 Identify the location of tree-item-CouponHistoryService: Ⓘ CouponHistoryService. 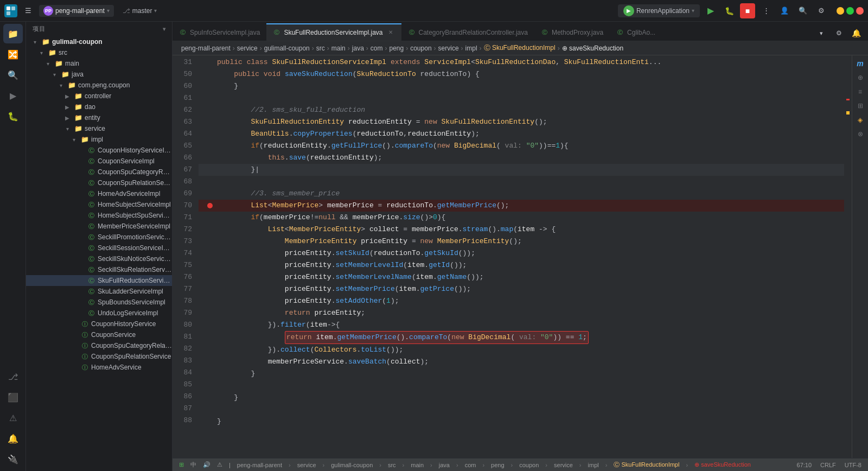
(99, 324).